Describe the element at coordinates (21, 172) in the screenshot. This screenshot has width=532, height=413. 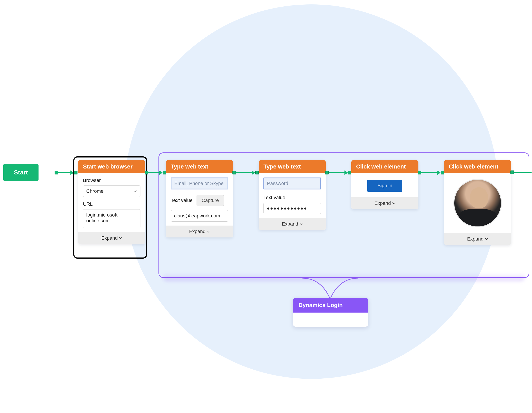
I see `start-label: Start` at that location.